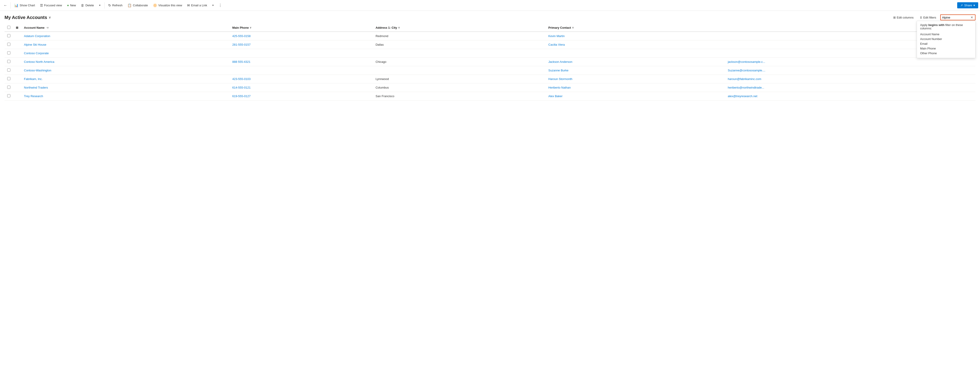 Image resolution: width=980 pixels, height=392 pixels. What do you see at coordinates (573, 28) in the screenshot?
I see `primary-contact-sort: ∨` at bounding box center [573, 28].